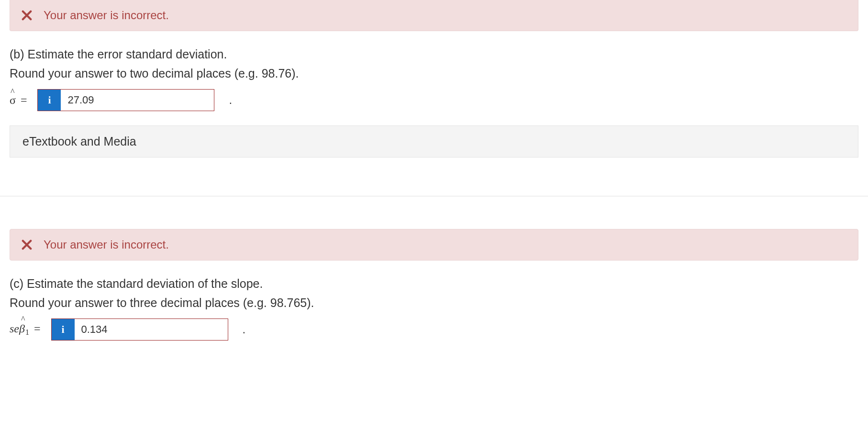 This screenshot has height=432, width=868. I want to click on sigma-input, so click(137, 100).